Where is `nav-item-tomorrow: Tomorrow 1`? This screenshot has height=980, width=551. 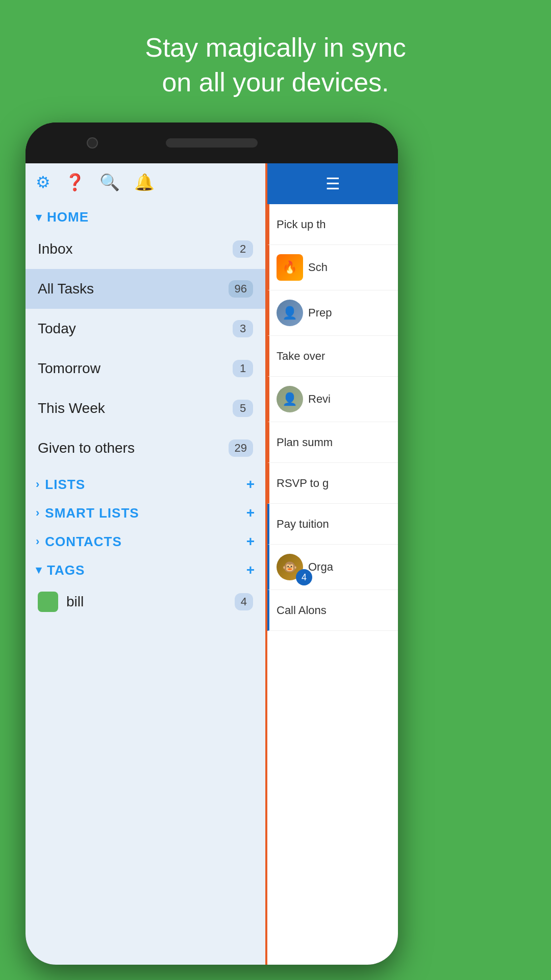 nav-item-tomorrow: Tomorrow 1 is located at coordinates (145, 369).